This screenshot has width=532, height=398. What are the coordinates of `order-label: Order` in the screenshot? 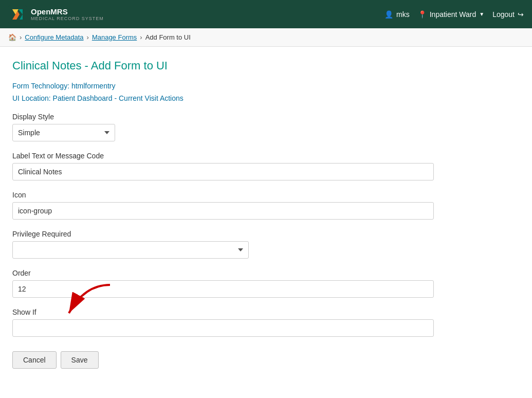 It's located at (231, 273).